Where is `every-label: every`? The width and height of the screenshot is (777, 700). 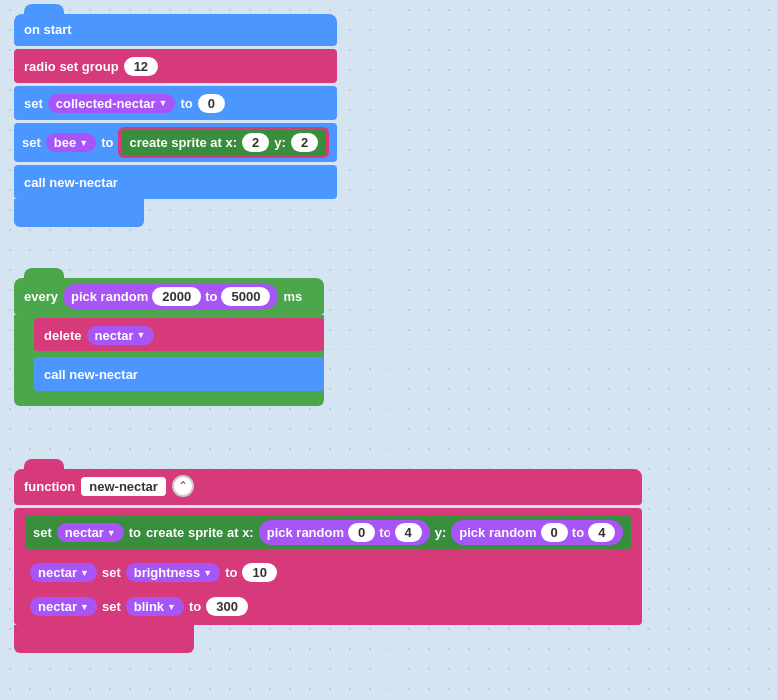 every-label: every is located at coordinates (41, 296).